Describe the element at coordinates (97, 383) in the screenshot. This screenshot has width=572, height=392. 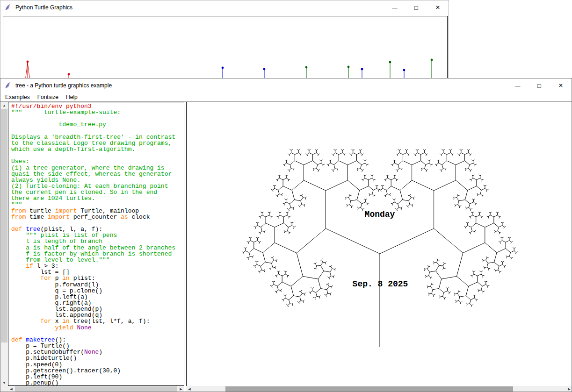
I see `code-line: p.penup()` at that location.